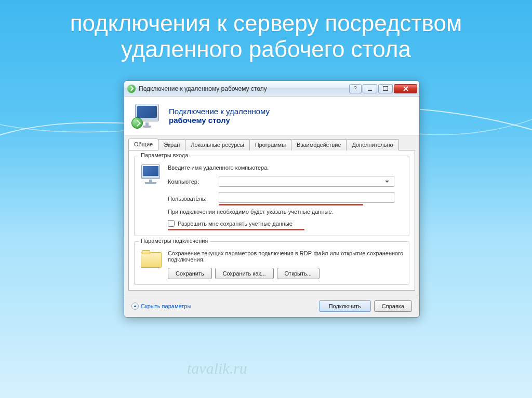 Image resolution: width=532 pixels, height=398 pixels. Describe the element at coordinates (151, 175) in the screenshot. I see `computer-icon` at that location.